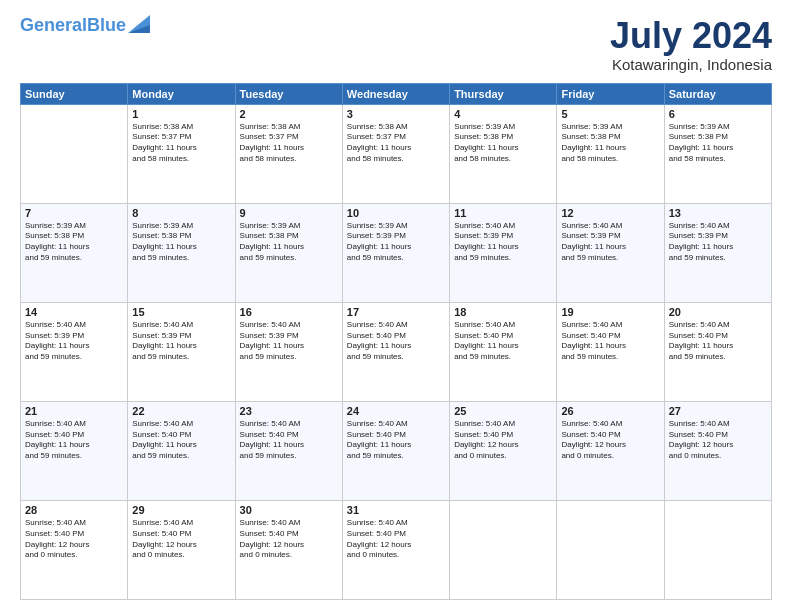  I want to click on day-number: 24, so click(396, 411).